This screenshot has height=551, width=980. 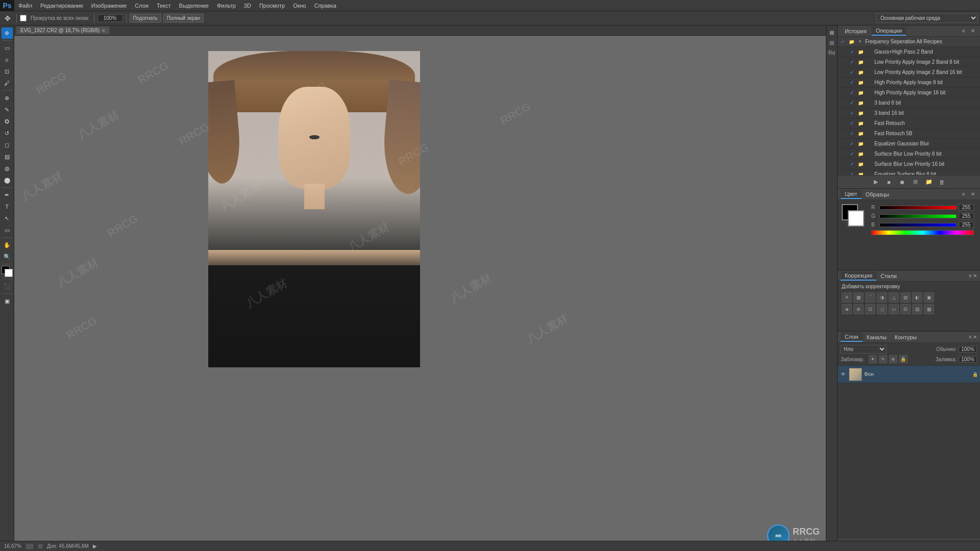 I want to click on clone-tool: ✪, so click(x=7, y=121).